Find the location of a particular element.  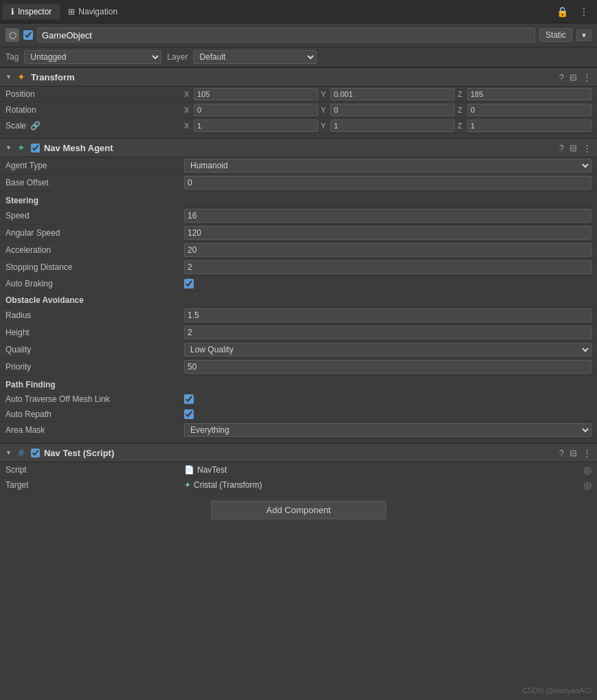

nav-test-settings-icon: ⊟ is located at coordinates (573, 453).